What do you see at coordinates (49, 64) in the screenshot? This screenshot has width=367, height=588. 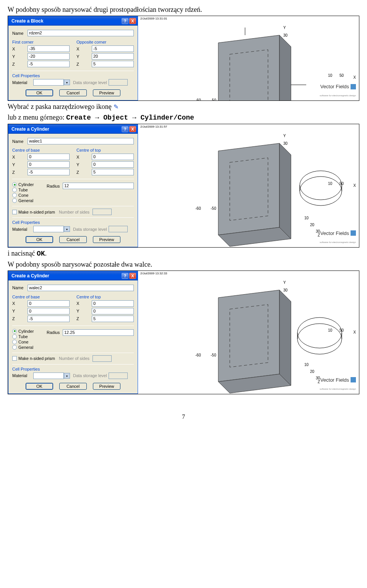 I see `first-z: -5` at bounding box center [49, 64].